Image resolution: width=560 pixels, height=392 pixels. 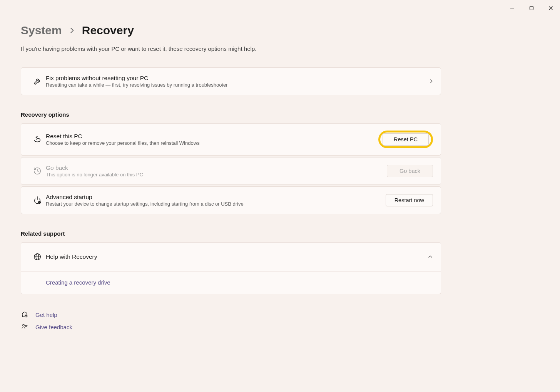 What do you see at coordinates (512, 8) in the screenshot?
I see `minimize-button` at bounding box center [512, 8].